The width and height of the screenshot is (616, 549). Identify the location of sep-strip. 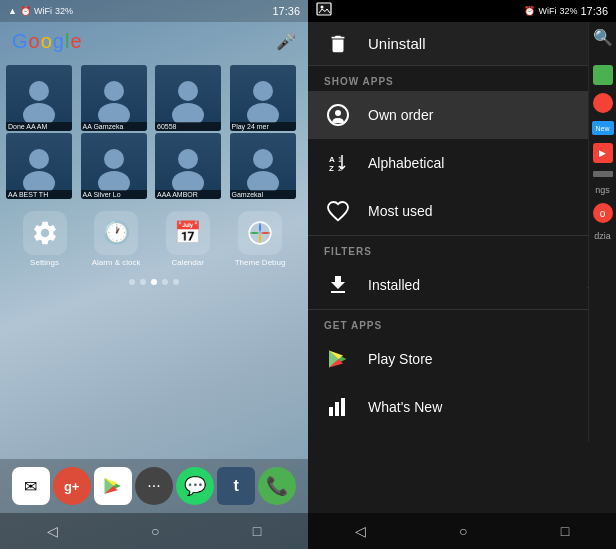
(603, 174).